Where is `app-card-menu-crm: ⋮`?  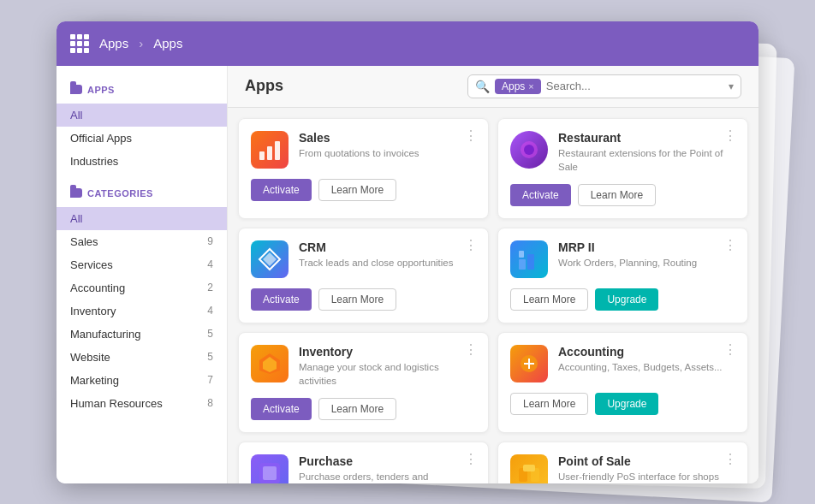 app-card-menu-crm: ⋮ is located at coordinates (471, 246).